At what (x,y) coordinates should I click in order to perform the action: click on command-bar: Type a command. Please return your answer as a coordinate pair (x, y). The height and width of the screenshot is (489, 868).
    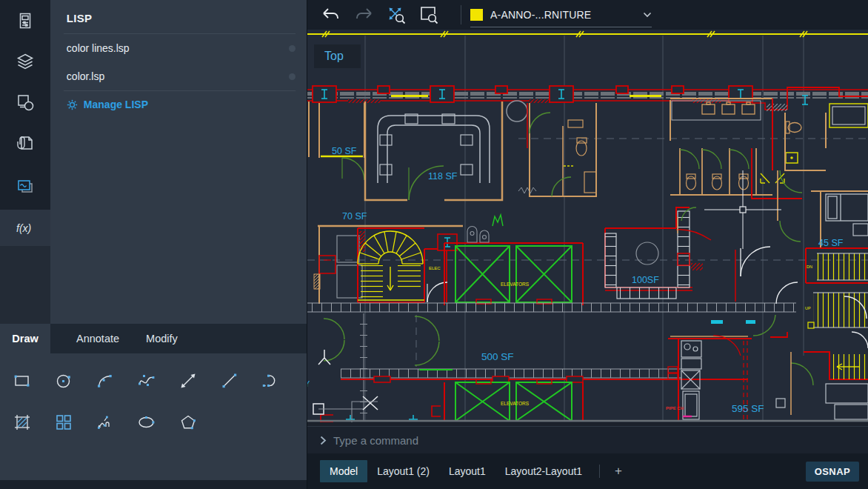
    Looking at the image, I should click on (588, 440).